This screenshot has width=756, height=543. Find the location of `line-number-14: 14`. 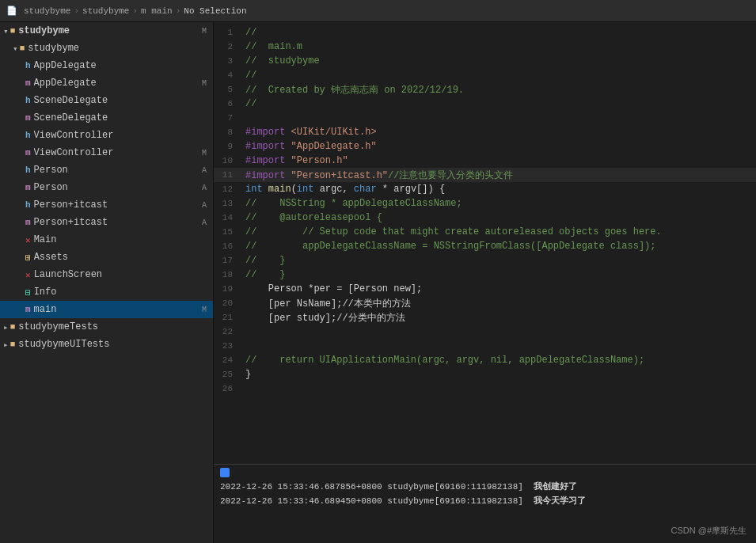

line-number-14: 14 is located at coordinates (228, 218).